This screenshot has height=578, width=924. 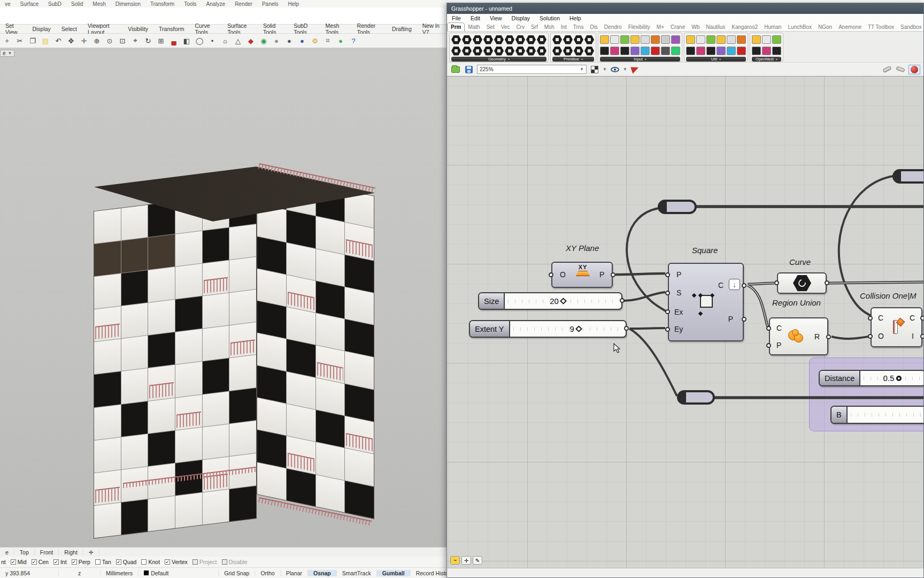 I want to click on uvn-icon: ⌗, so click(x=328, y=41).